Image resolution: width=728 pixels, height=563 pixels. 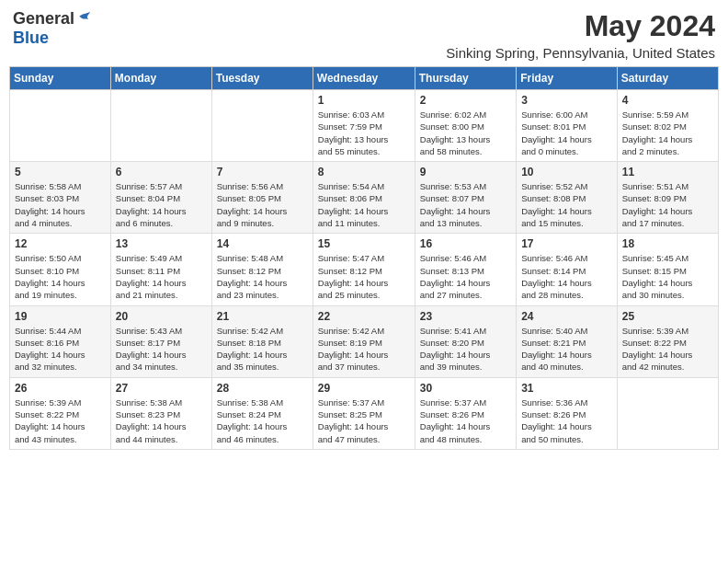 I want to click on weekday-header-monday: Monday, so click(x=161, y=79).